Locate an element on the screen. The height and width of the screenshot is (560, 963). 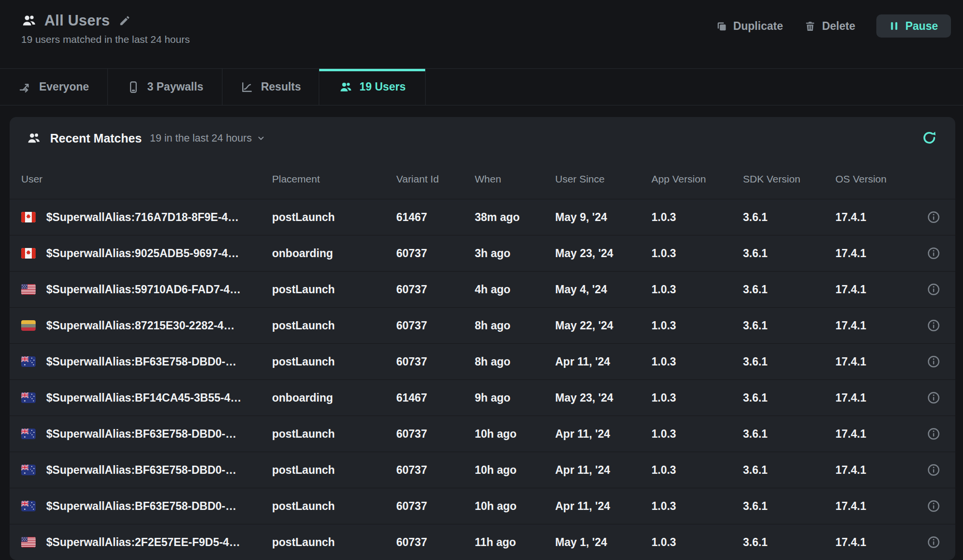
user-alias: $SuperwallAlias:BF63E758-DBD0-… is located at coordinates (142, 434).